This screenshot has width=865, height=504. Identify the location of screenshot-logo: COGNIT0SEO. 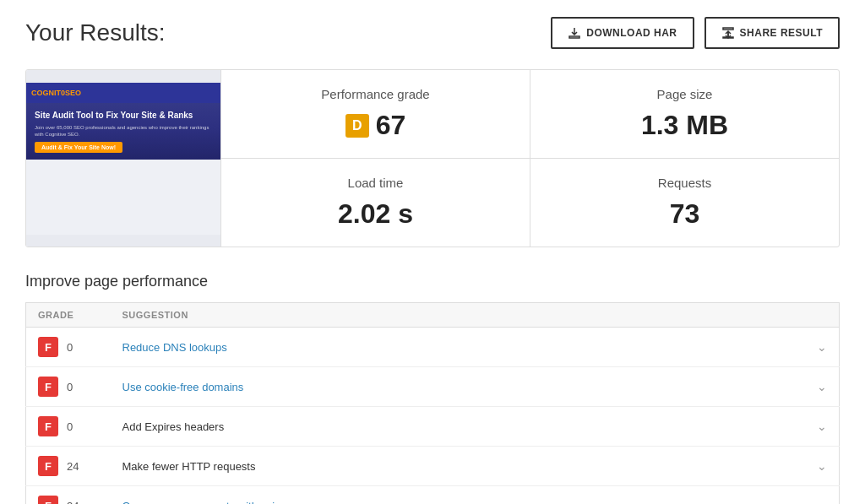
(56, 93).